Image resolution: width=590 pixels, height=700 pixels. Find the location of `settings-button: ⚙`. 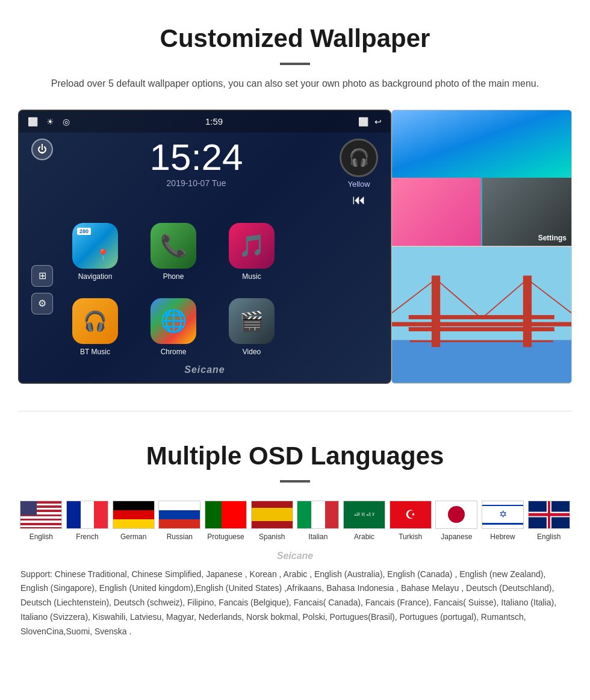

settings-button: ⚙ is located at coordinates (42, 304).